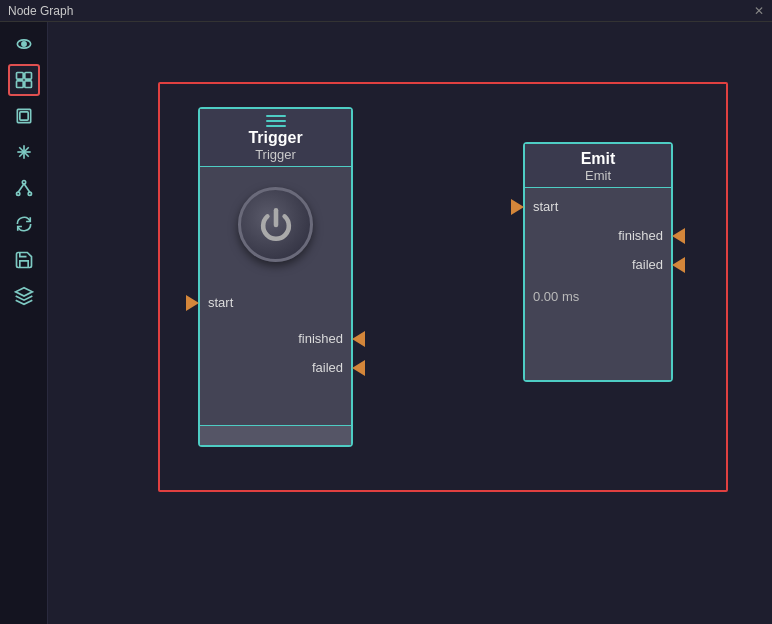 The width and height of the screenshot is (772, 624). Describe the element at coordinates (24, 80) in the screenshot. I see `grid-icon` at that location.